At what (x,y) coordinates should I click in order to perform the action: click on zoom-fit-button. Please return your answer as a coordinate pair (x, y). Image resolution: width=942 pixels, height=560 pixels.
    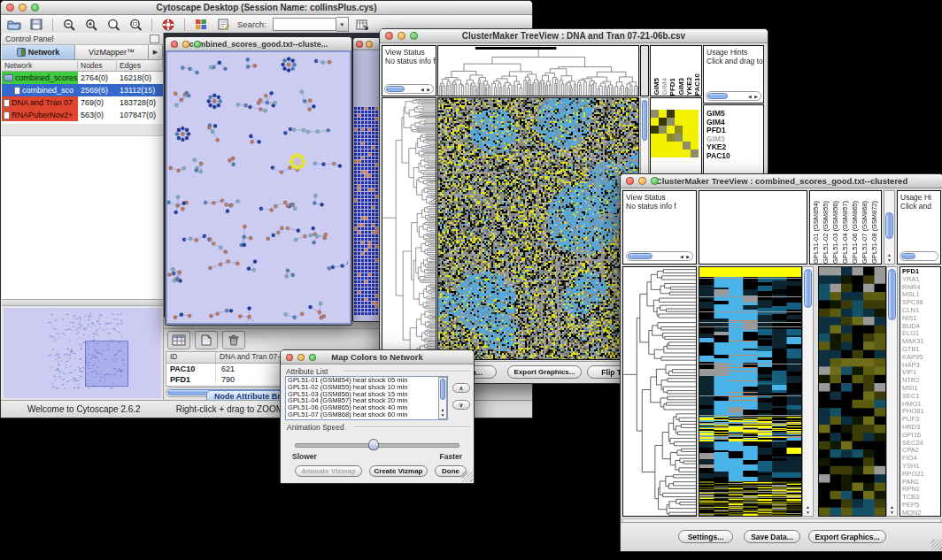
    Looking at the image, I should click on (135, 25).